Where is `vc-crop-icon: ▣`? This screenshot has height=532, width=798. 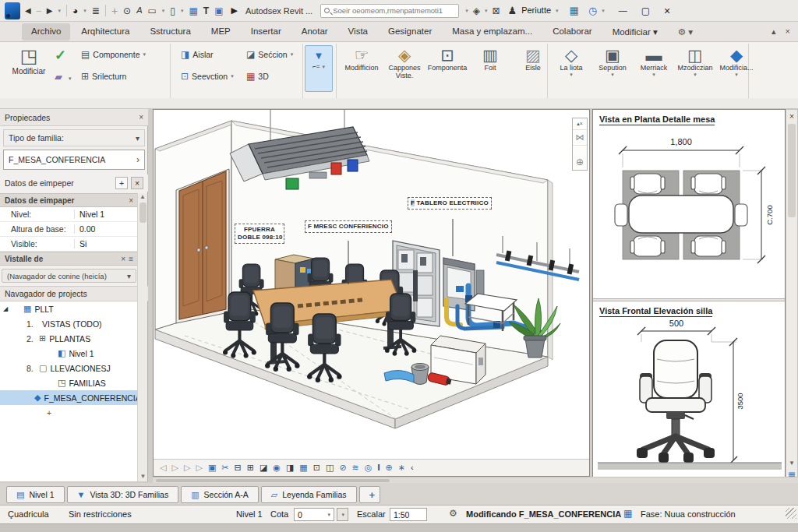 vc-crop-icon: ▣ is located at coordinates (212, 467).